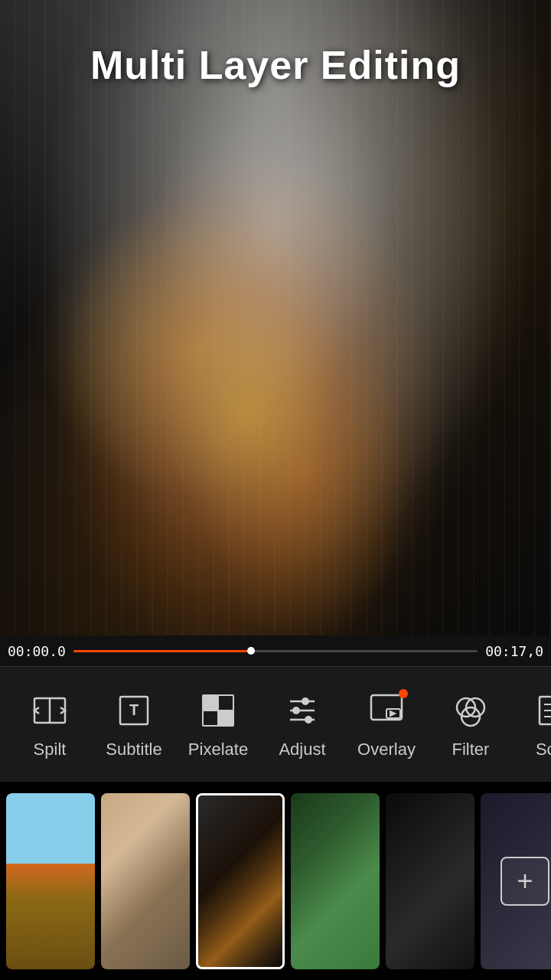 This screenshot has height=980, width=551. I want to click on filter-icon, so click(471, 710).